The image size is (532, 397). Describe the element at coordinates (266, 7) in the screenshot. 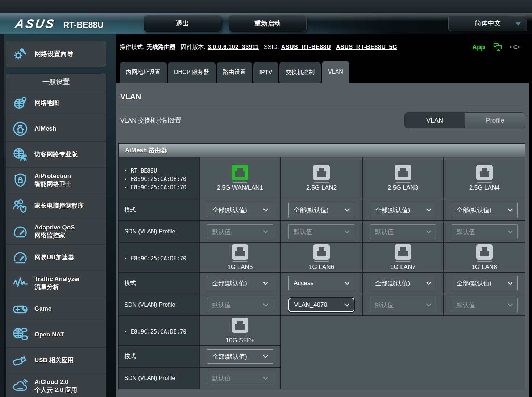

I see `top-strip` at that location.